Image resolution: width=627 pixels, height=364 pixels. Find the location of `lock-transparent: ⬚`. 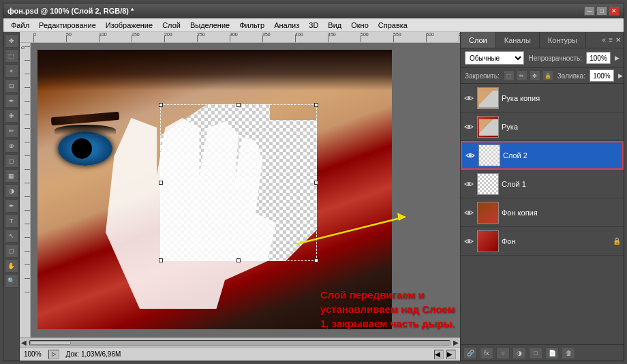

lock-transparent: ⬚ is located at coordinates (509, 76).